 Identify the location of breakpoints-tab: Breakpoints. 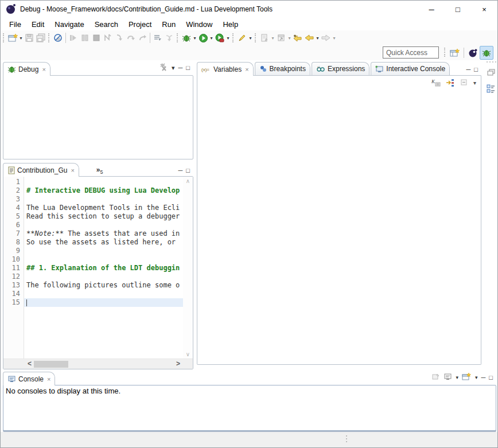
(282, 69).